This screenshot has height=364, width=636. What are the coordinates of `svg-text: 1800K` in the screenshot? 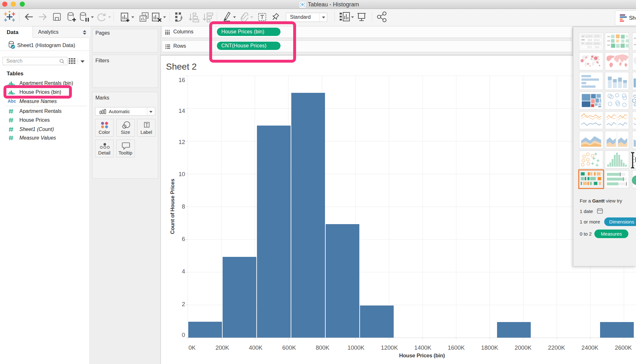 It's located at (490, 348).